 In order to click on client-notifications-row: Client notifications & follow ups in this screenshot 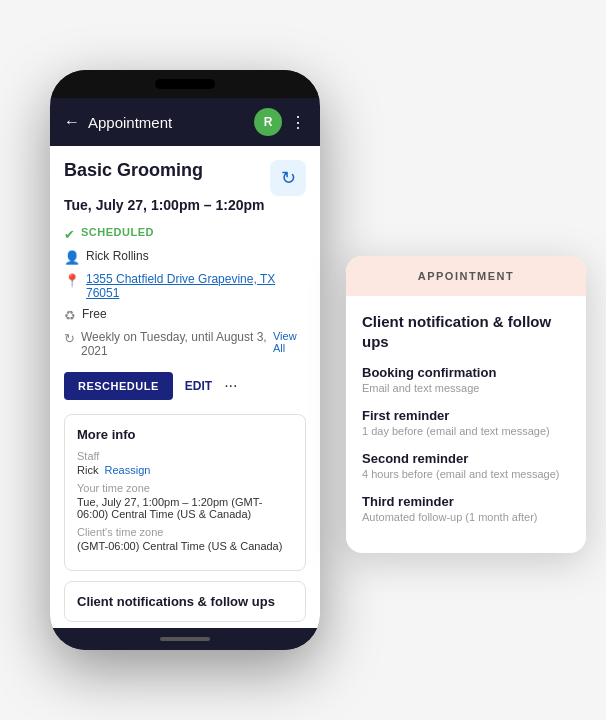, I will do `click(185, 602)`.